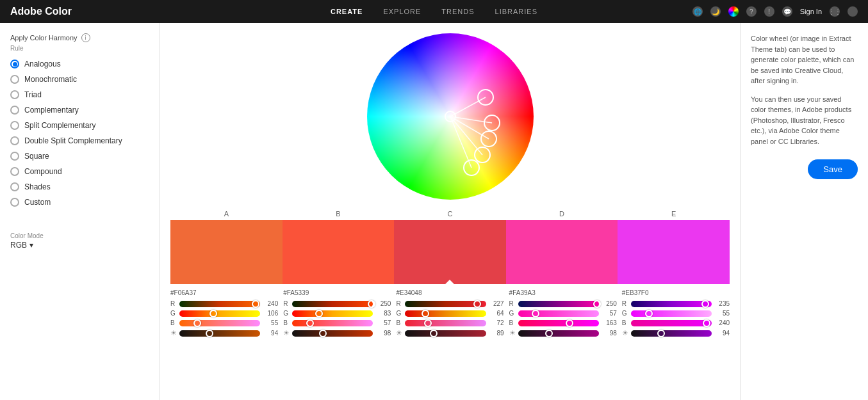 The width and height of the screenshot is (868, 400). What do you see at coordinates (716, 12) in the screenshot?
I see `moon-icon: 🌙` at bounding box center [716, 12].